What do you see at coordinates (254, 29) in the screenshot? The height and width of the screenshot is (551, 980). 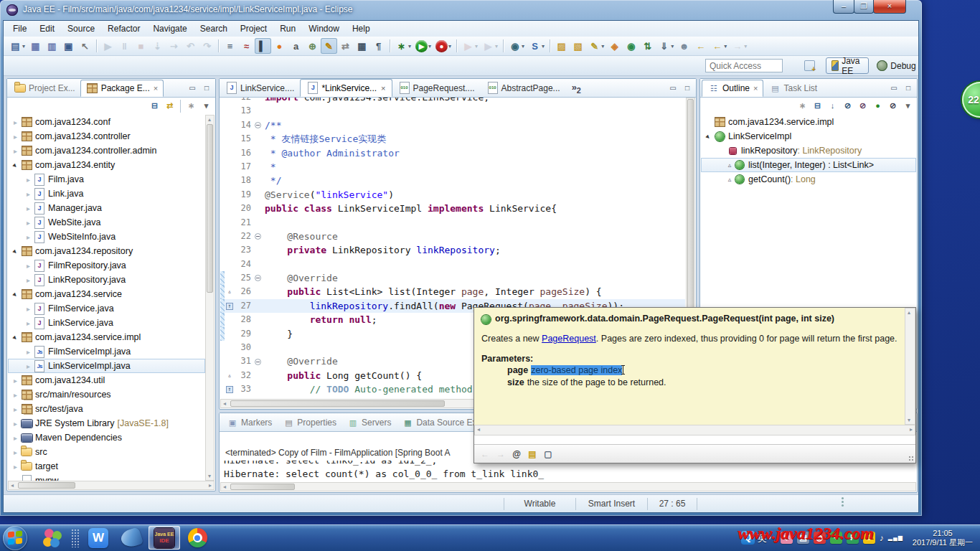 I see `menu-project: Project` at bounding box center [254, 29].